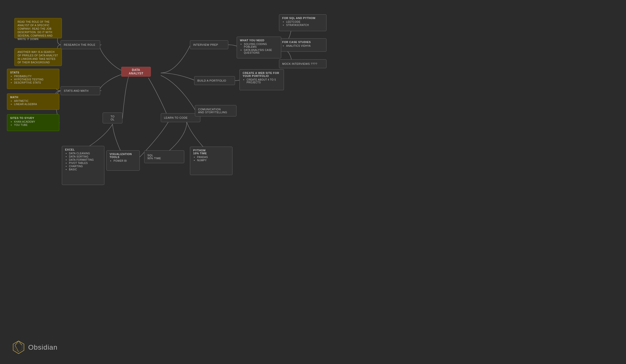 Image resolution: width=626 pixels, height=364 pixels. Describe the element at coordinates (19, 347) in the screenshot. I see `obsidian-icon` at that location.